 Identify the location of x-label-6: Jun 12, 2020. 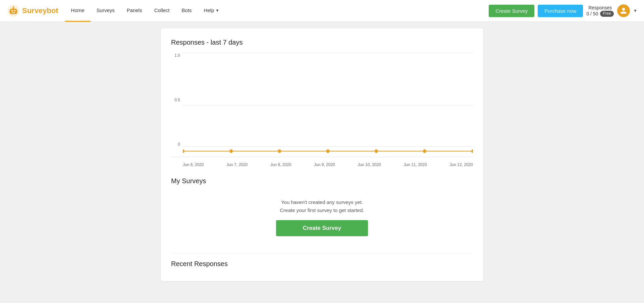
(462, 165).